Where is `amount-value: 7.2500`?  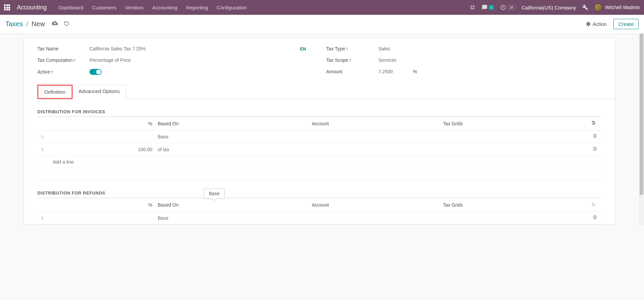 amount-value: 7.2500 is located at coordinates (385, 72).